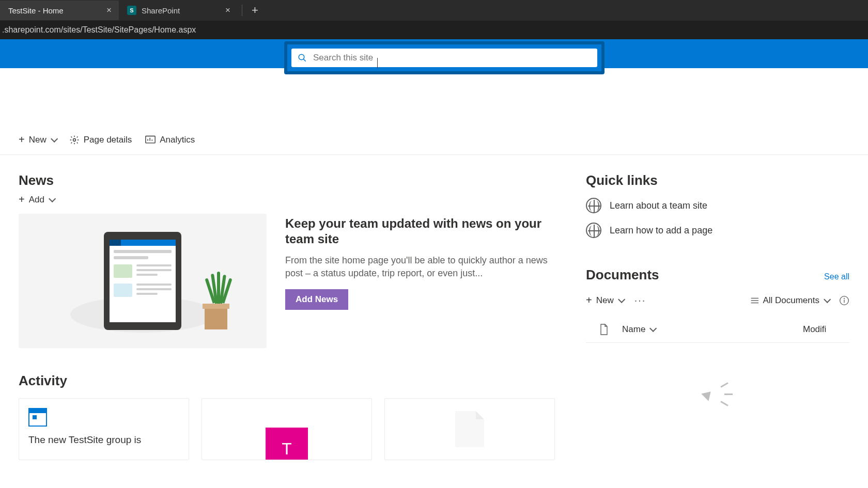 The width and height of the screenshot is (868, 488). I want to click on tab-title: TestSite - Home, so click(36, 10).